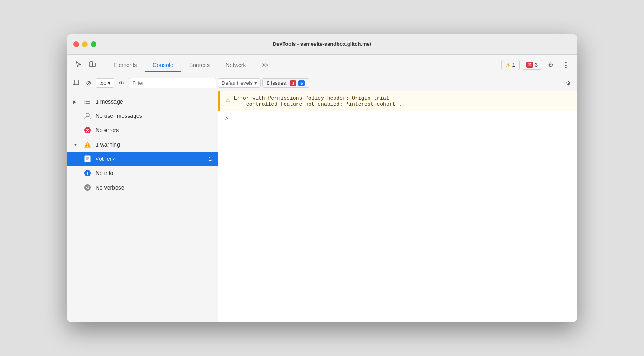  Describe the element at coordinates (143, 145) in the screenshot. I see `sidebar-item-warnings: ▼ ! 1 warning` at that location.